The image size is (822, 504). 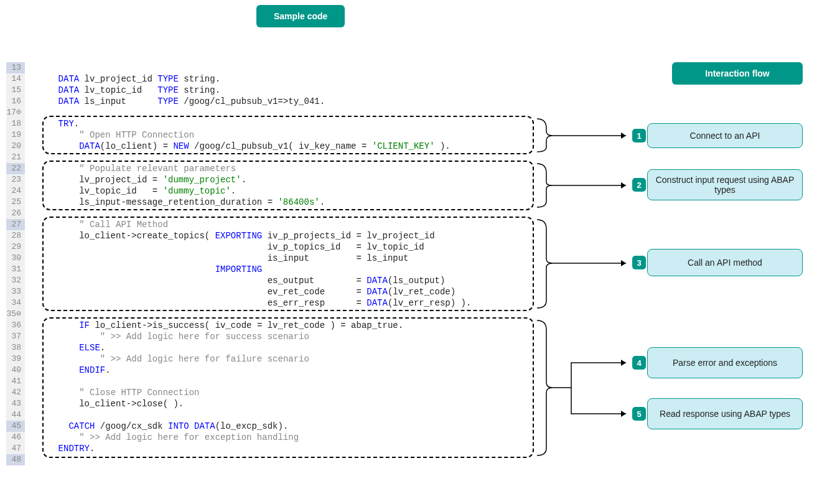 I want to click on code-line: 46 " >> Add logic here for exception han…, so click(x=239, y=437).